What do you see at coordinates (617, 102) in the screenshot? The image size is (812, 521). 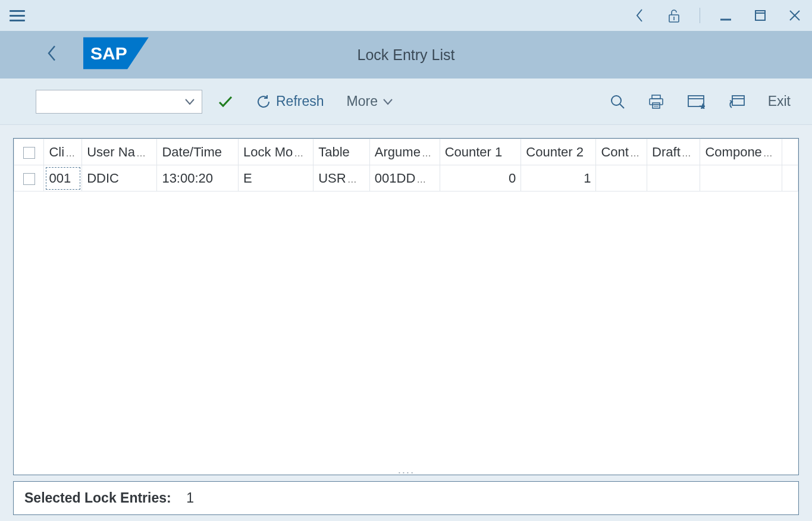 I see `search-button` at bounding box center [617, 102].